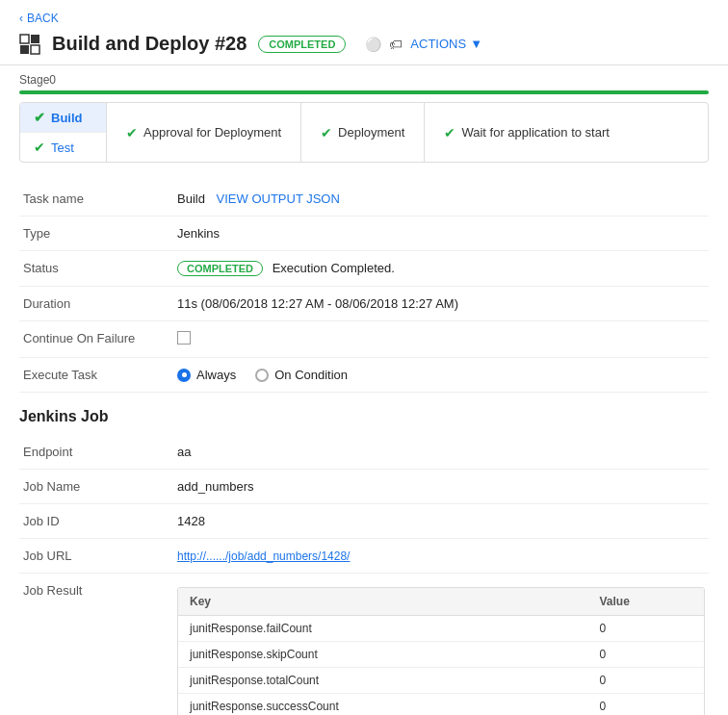 Image resolution: width=728 pixels, height=715 pixels. I want to click on build-check-icon: ✔, so click(39, 117).